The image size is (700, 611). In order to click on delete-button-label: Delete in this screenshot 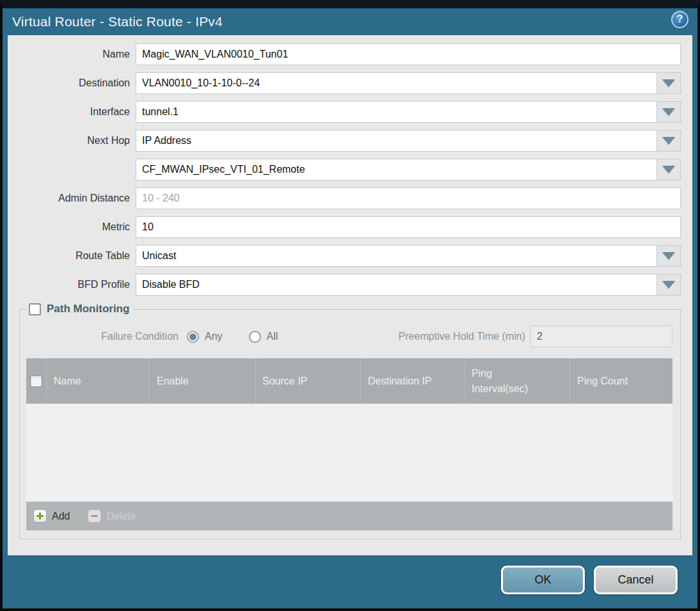, I will do `click(121, 516)`.